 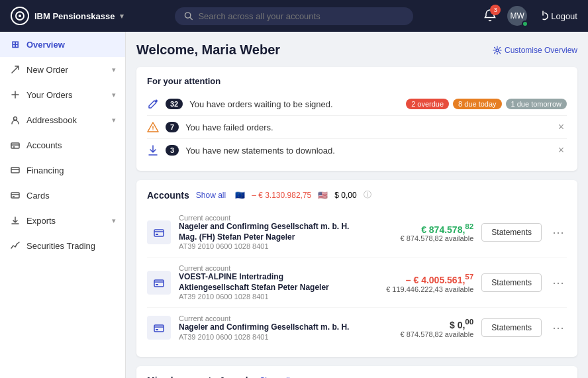 What do you see at coordinates (357, 195) in the screenshot?
I see `accounts-section-header: Accounts Show all 🇪🇺 – € 3.130.982,75 🇺🇸…` at bounding box center [357, 195].